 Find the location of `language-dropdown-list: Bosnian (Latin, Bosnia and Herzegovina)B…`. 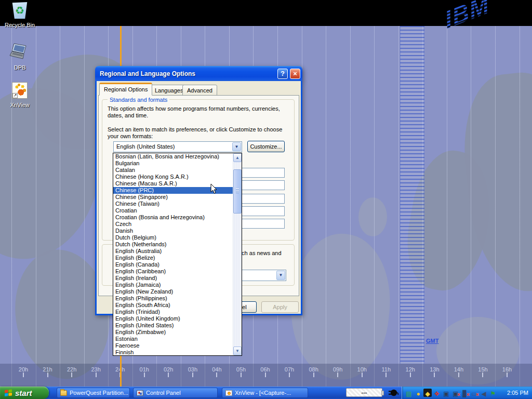

language-dropdown-list: Bosnian (Latin, Bosnia and Herzegovina)B… is located at coordinates (178, 255).